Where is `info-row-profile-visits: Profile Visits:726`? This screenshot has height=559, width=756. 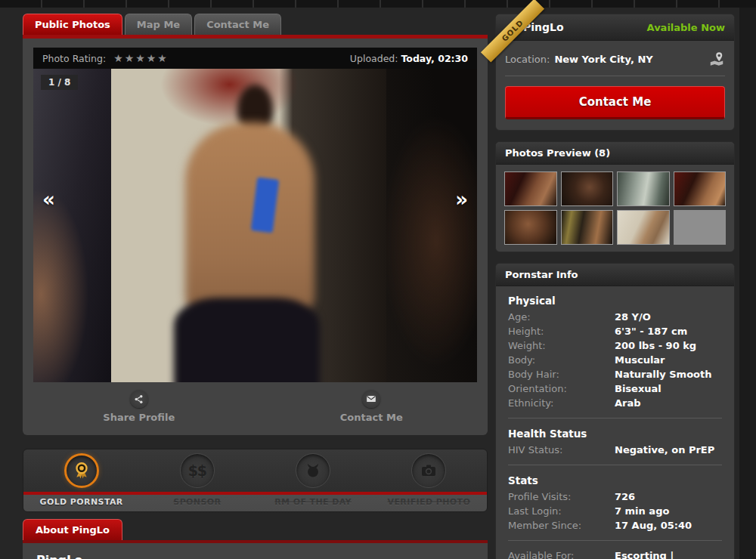 info-row-profile-visits: Profile Visits:726 is located at coordinates (615, 497).